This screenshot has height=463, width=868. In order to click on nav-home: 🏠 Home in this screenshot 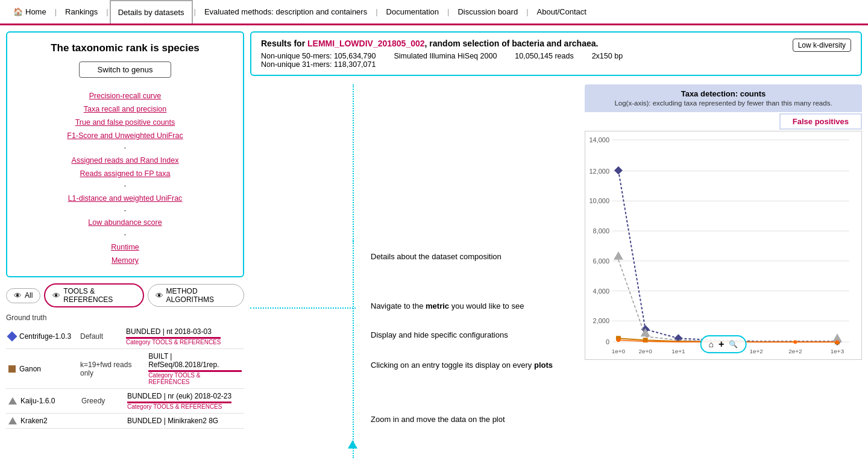, I will do `click(30, 12)`.